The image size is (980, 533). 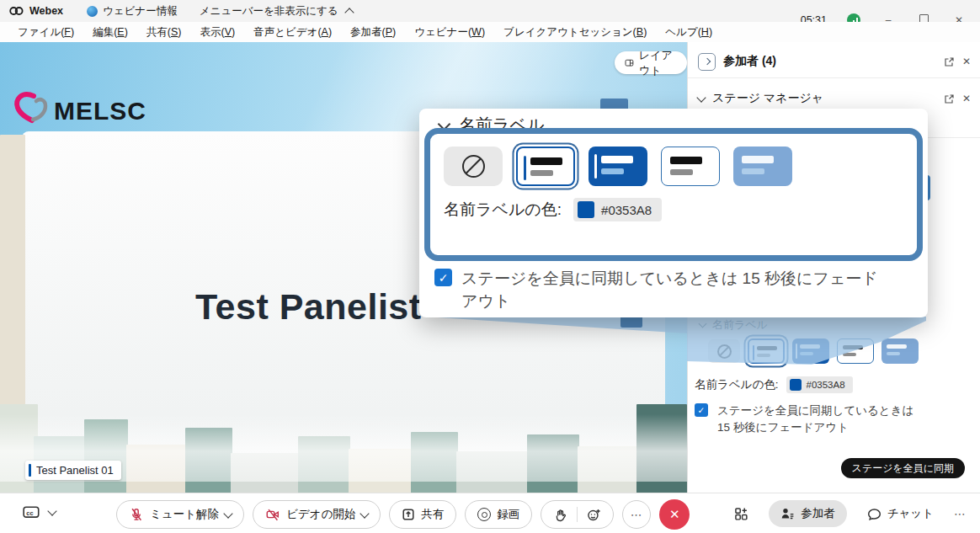 I want to click on collapse-section-icon, so click(x=700, y=98).